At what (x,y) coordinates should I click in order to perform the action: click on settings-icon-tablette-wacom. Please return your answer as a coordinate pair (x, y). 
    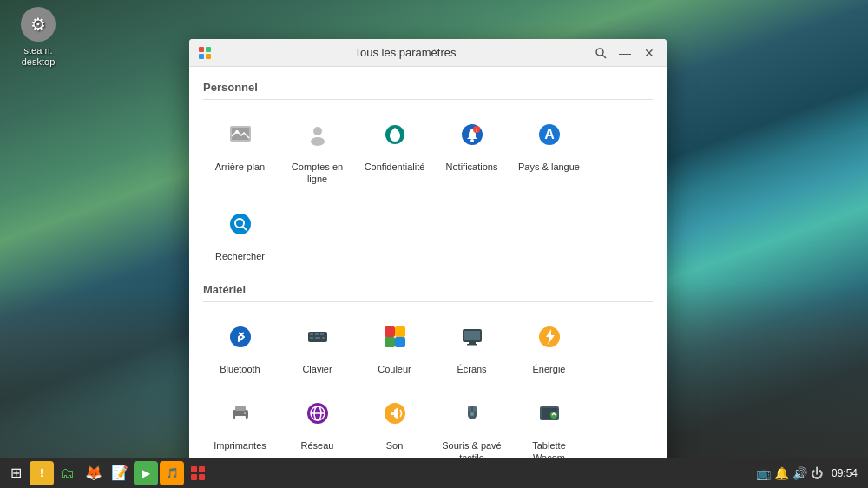
    Looking at the image, I should click on (549, 413).